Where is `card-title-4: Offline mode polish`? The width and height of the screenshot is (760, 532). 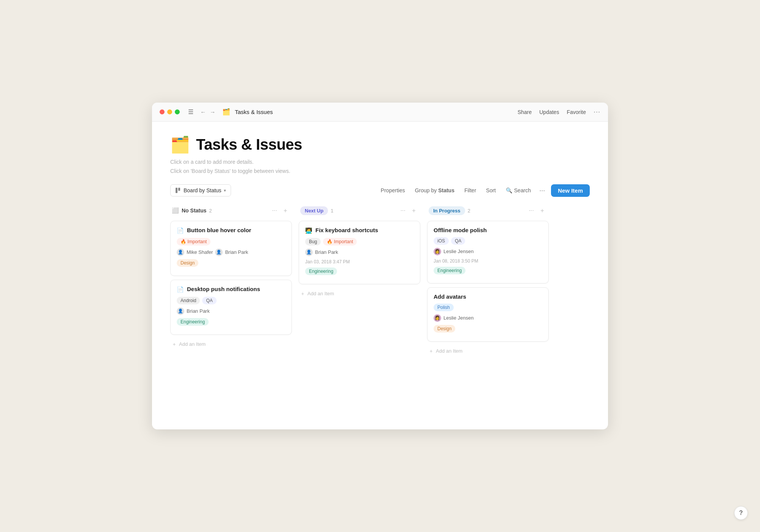
card-title-4: Offline mode polish is located at coordinates (488, 230).